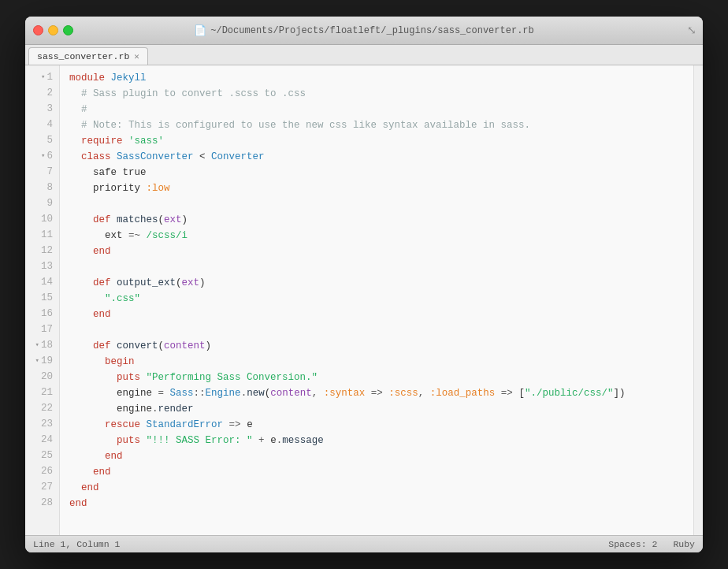  What do you see at coordinates (381, 157) in the screenshot?
I see `code-line-6: class SassConverter < Converter` at bounding box center [381, 157].